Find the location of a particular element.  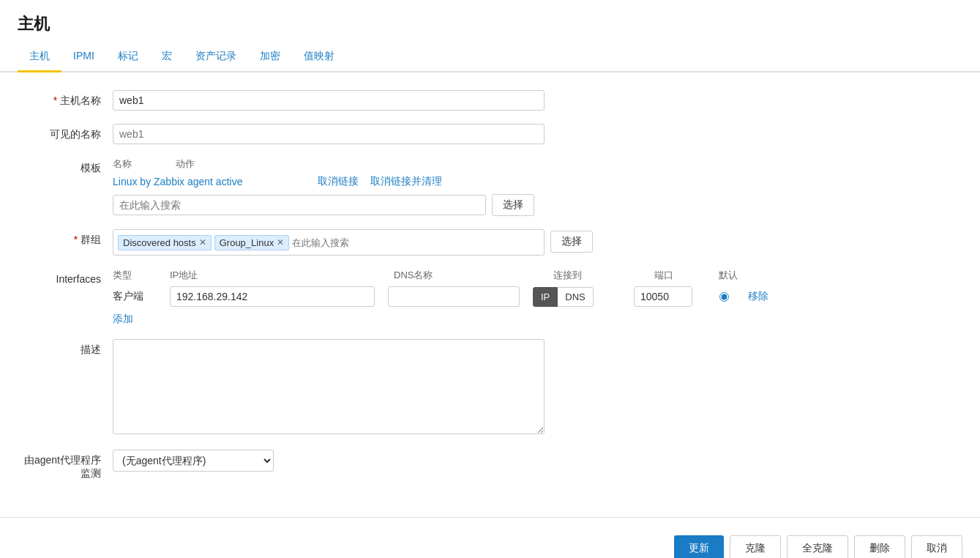

interfaces-col-ip: IP地址 is located at coordinates (199, 275).